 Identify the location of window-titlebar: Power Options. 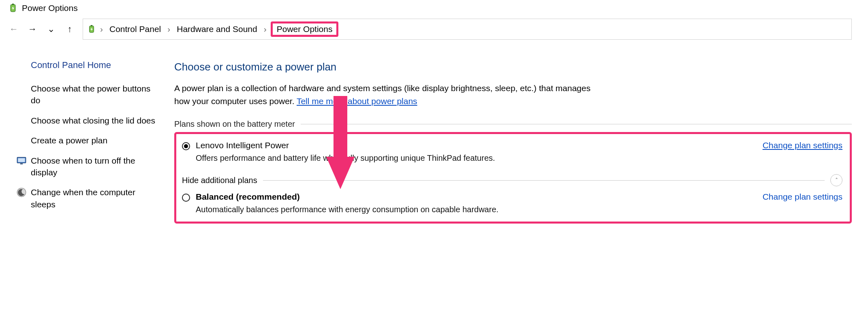
(434, 8).